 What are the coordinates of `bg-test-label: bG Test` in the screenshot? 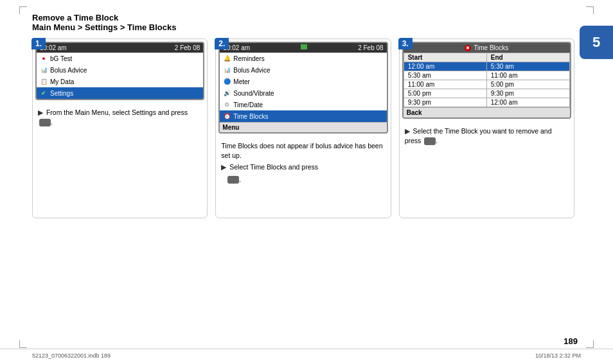 It's located at (61, 59).